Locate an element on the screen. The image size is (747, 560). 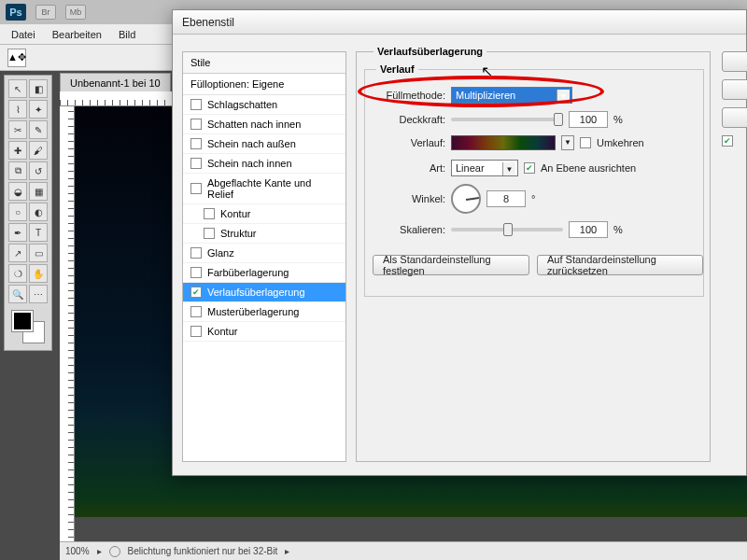
gradient-tool: ▦ is located at coordinates (38, 191).